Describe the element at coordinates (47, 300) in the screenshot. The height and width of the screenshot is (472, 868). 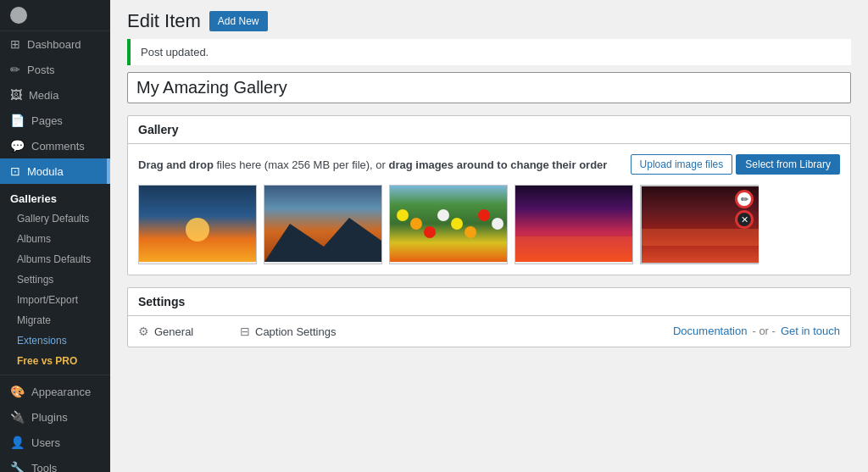
I see `sub-item-label: Import/Export` at that location.